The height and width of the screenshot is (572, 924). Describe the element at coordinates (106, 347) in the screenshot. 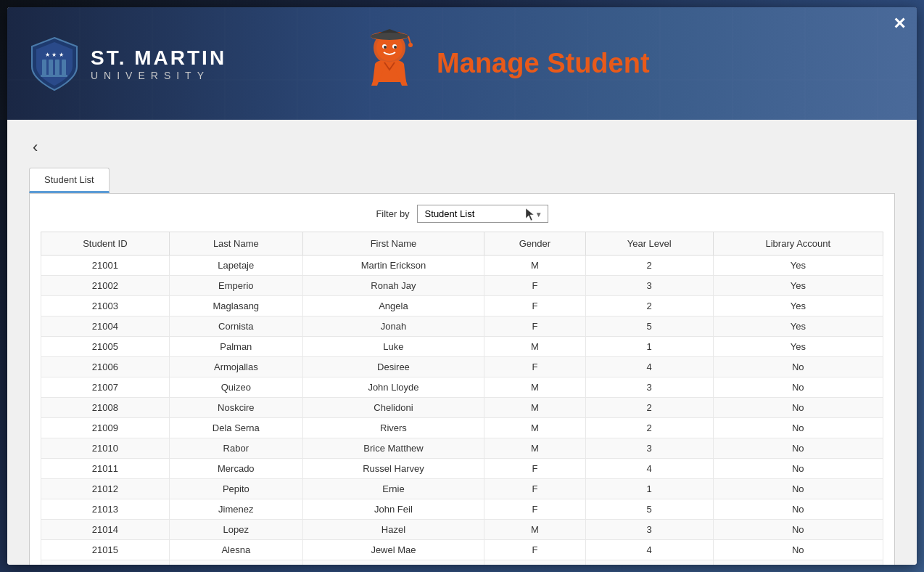

I see `cell-student-id: 21005` at that location.